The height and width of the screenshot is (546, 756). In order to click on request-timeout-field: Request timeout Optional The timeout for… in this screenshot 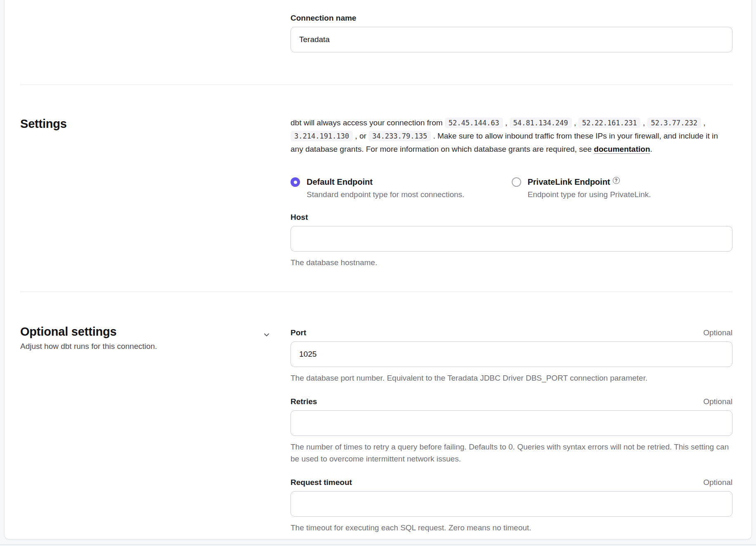, I will do `click(512, 506)`.